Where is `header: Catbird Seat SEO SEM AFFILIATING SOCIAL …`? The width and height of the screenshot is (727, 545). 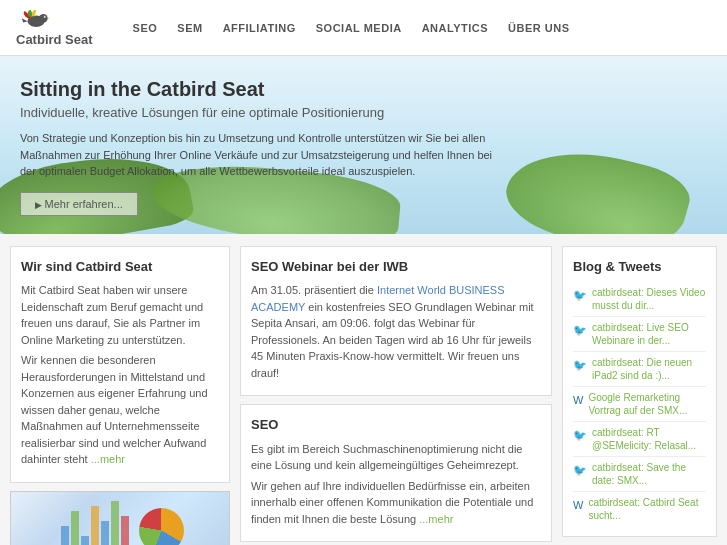
header: Catbird Seat SEO SEM AFFILIATING SOCIAL … is located at coordinates (364, 28).